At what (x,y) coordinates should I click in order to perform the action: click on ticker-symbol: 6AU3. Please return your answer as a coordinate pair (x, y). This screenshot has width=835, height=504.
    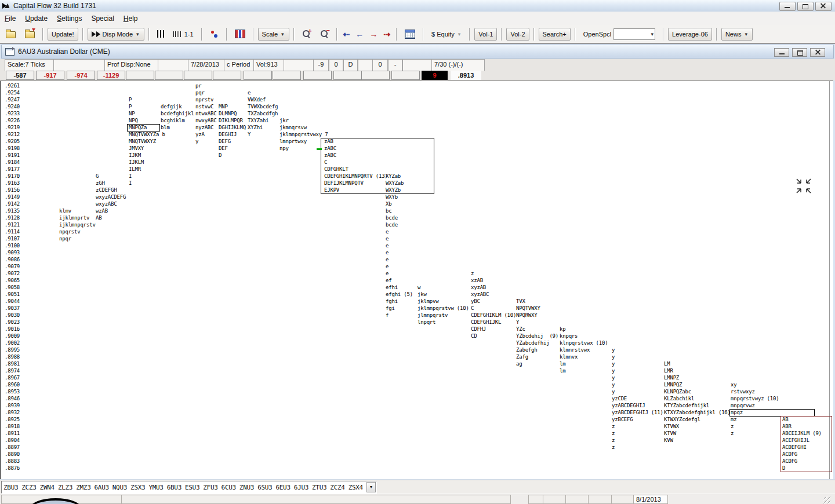
    Looking at the image, I should click on (101, 488).